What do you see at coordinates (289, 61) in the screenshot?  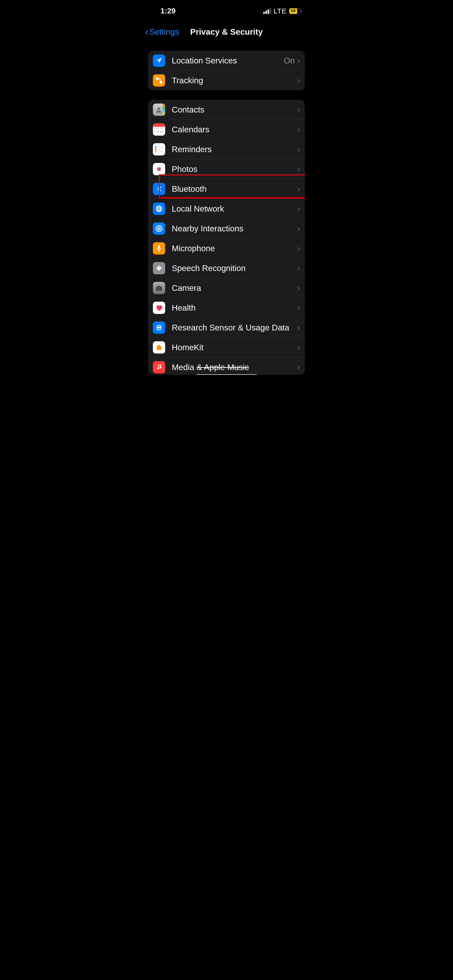 I see `row-value: On` at bounding box center [289, 61].